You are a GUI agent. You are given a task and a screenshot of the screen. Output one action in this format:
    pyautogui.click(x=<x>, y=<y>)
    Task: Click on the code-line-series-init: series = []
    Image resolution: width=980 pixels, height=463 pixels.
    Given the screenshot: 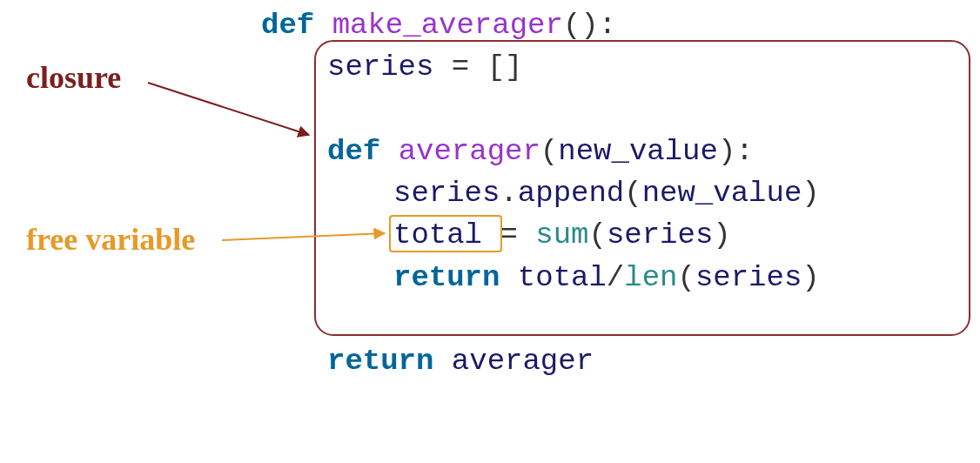 What is the action you would take?
    pyautogui.click(x=540, y=67)
    